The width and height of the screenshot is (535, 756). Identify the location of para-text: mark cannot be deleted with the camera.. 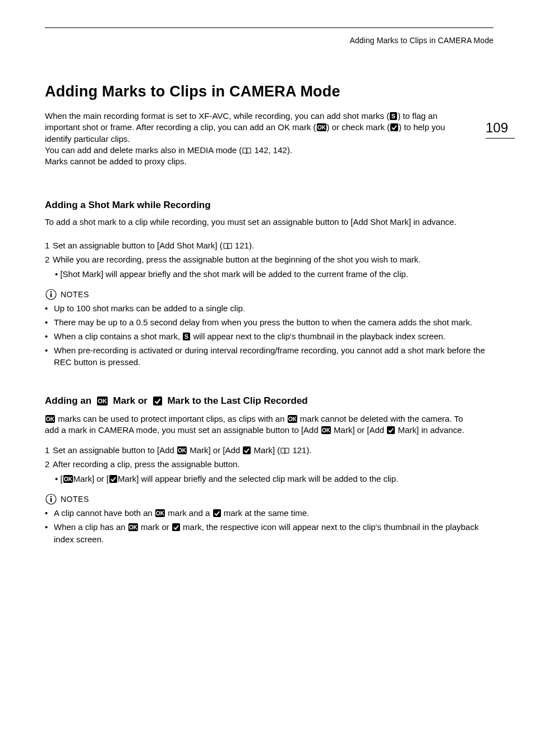
(375, 418).